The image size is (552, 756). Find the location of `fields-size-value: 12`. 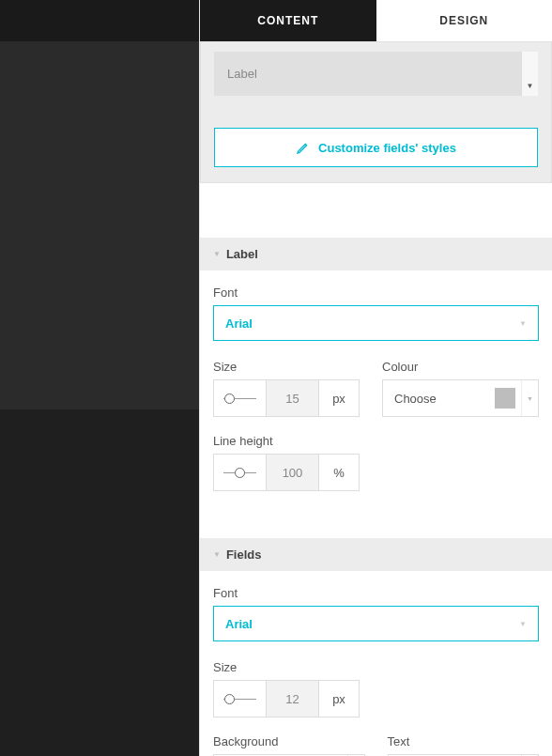

fields-size-value: 12 is located at coordinates (293, 699).